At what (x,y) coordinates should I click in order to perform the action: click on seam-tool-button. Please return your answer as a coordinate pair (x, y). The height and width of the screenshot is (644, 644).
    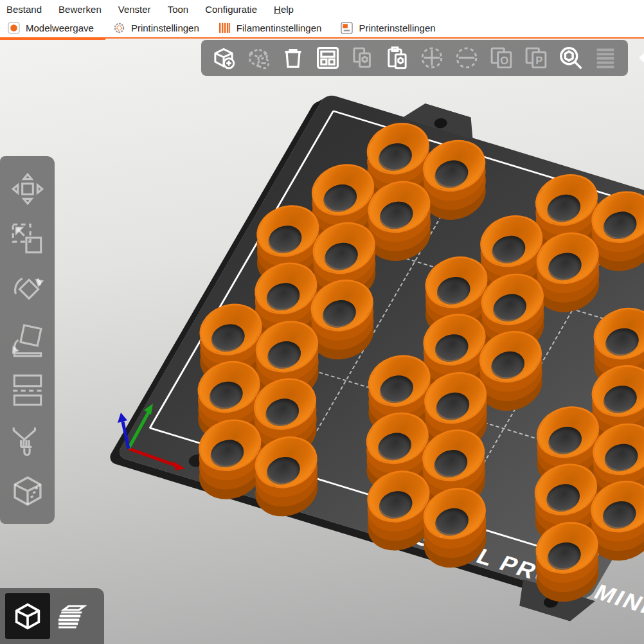
    Looking at the image, I should click on (28, 491).